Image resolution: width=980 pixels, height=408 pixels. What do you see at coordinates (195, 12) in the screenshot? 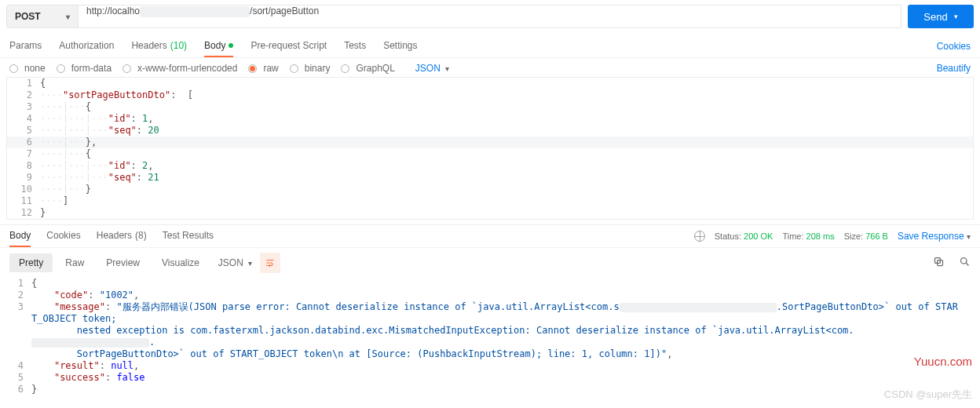
I see `url-redacted` at bounding box center [195, 12].